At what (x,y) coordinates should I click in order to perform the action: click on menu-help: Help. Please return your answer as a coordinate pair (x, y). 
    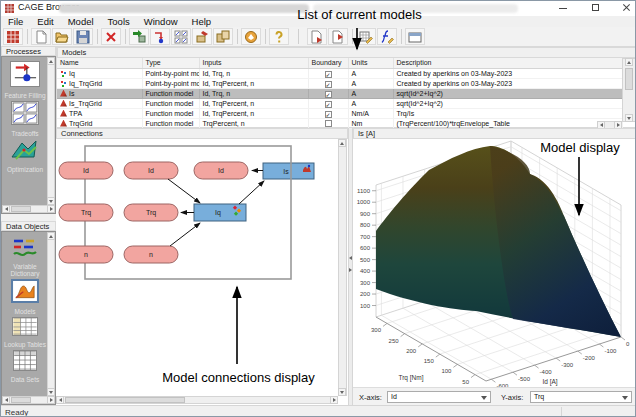
    Looking at the image, I should click on (202, 22).